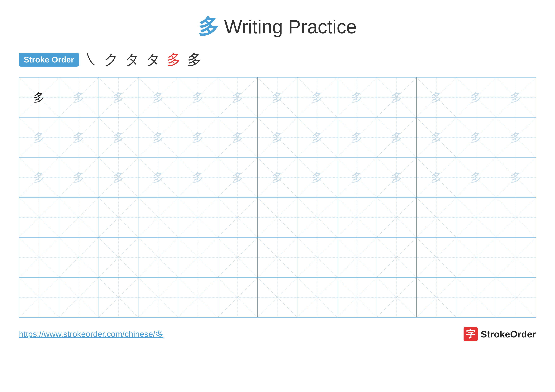 The width and height of the screenshot is (555, 392). I want to click on grid-cell-r2-c4: 多, so click(158, 137).